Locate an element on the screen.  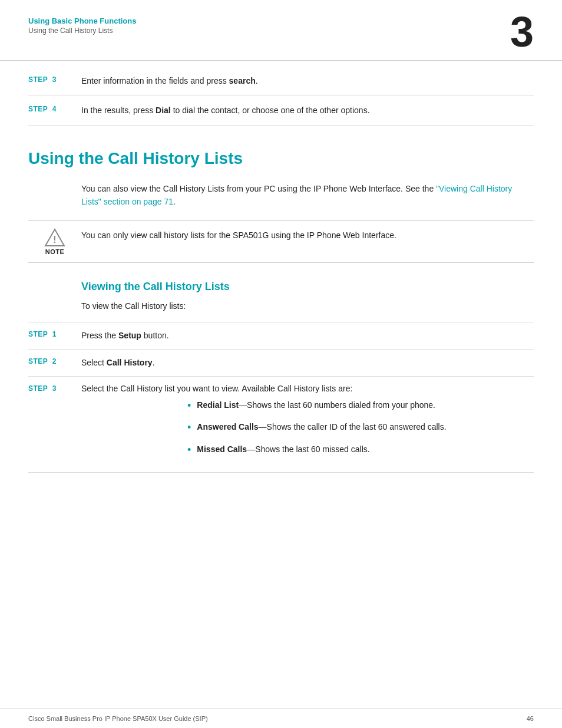
page-header: Using Basic Phone Functions Using the Ca… is located at coordinates (281, 31).